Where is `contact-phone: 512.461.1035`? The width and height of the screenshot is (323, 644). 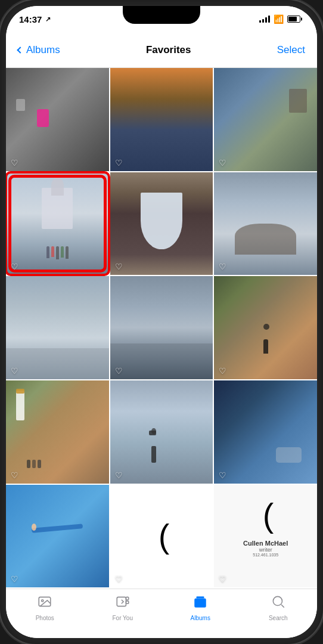 contact-phone: 512.461.1035 is located at coordinates (266, 555).